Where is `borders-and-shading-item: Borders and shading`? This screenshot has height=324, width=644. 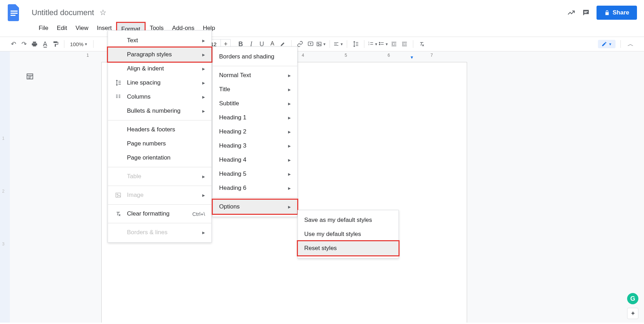 borders-and-shading-item: Borders and shading is located at coordinates (255, 57).